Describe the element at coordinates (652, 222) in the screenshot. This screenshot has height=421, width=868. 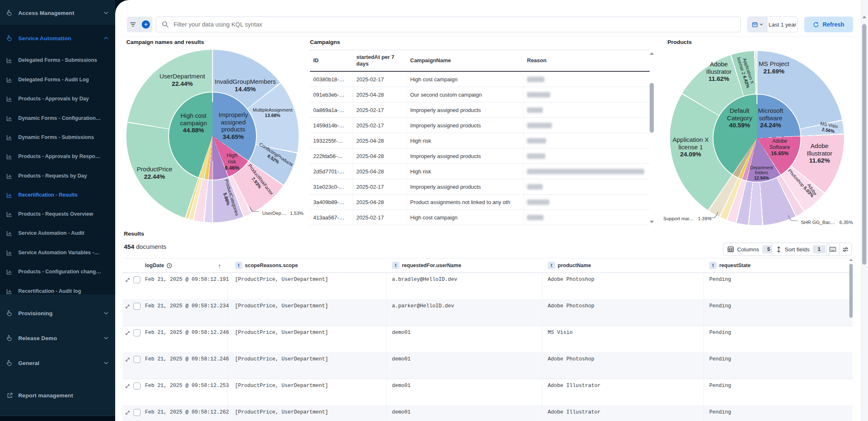
I see `scroll-down-arrow` at that location.